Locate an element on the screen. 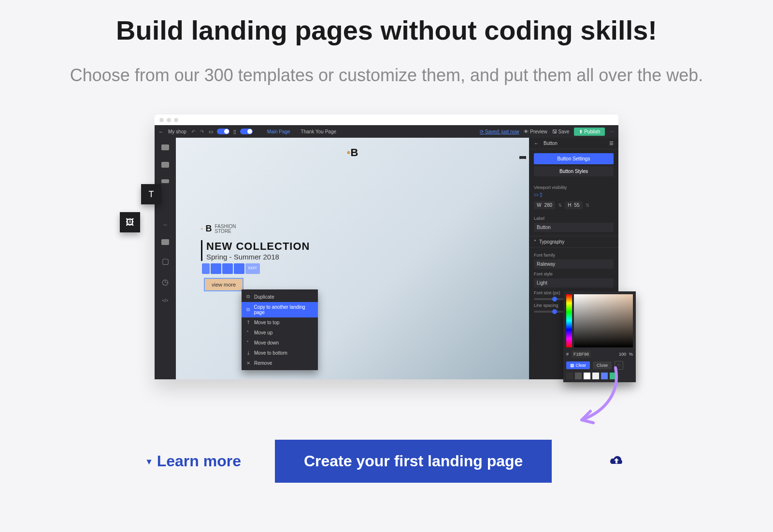  rail-box-icon is located at coordinates (165, 181).